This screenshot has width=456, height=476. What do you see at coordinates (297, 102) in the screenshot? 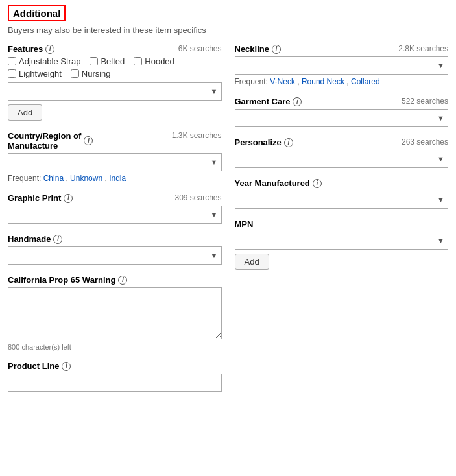
I see `garment-care-info-icon: i` at bounding box center [297, 102].